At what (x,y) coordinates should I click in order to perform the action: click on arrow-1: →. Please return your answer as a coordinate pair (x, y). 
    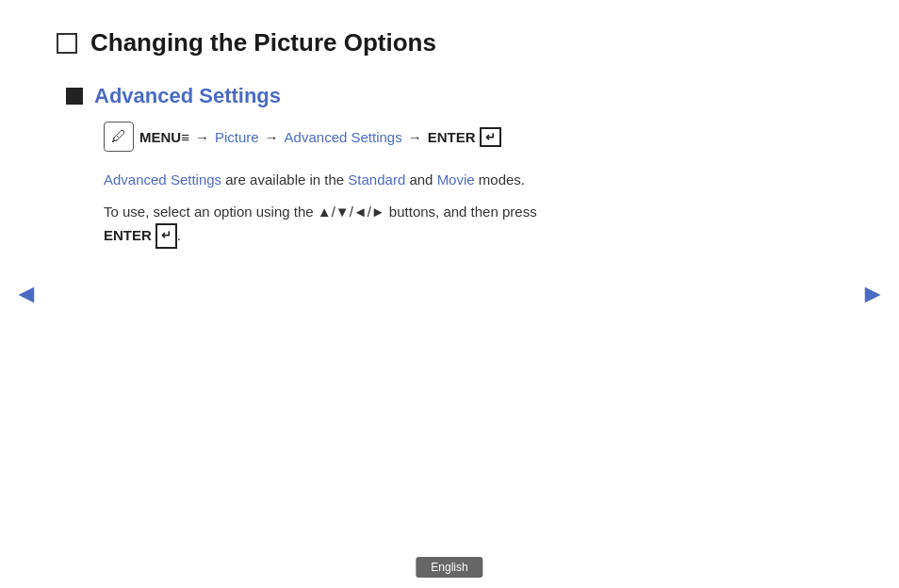
    Looking at the image, I should click on (202, 138).